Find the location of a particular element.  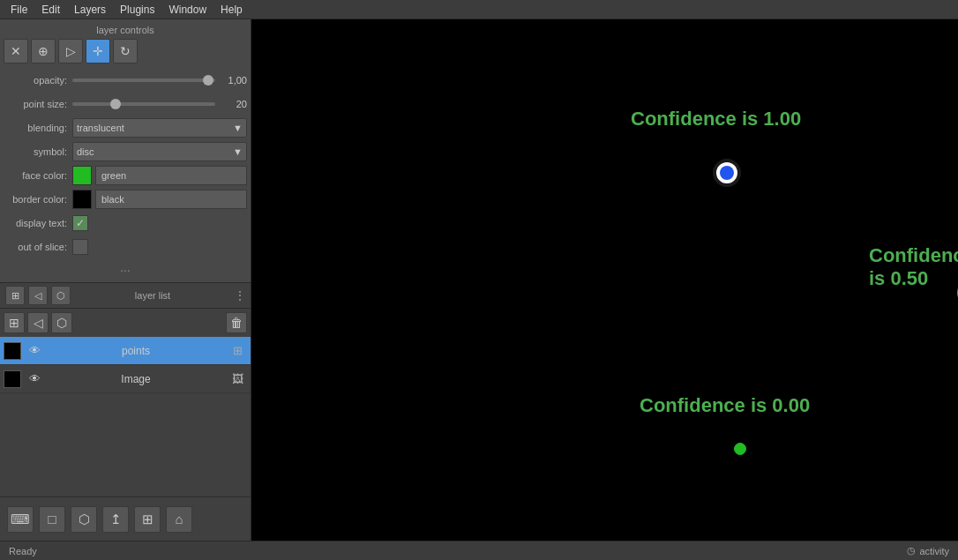

bottom-toolbar: ⌨ □ ⬡ ↥ ⊞ ⌂ is located at coordinates (125, 519).